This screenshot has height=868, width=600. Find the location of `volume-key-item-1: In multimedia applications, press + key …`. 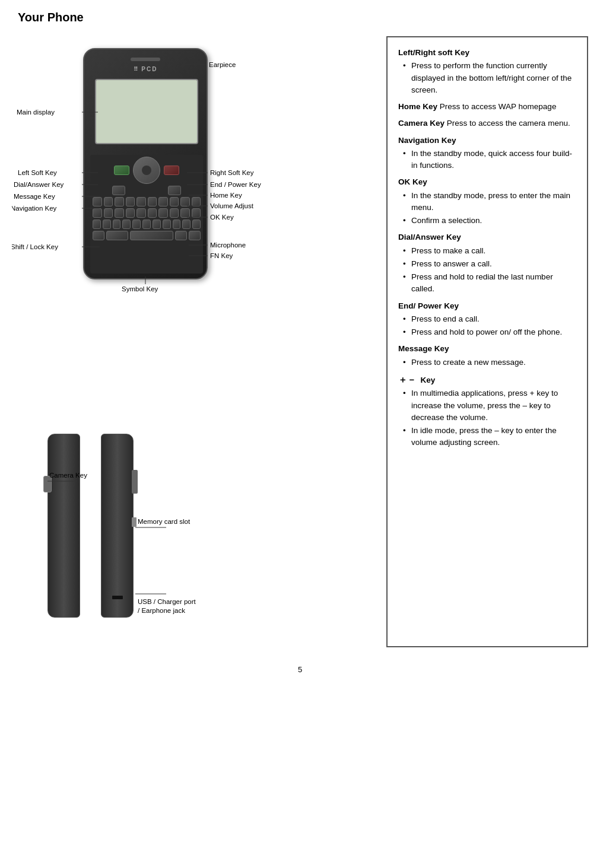

volume-key-item-1: In multimedia applications, press + key … is located at coordinates (490, 406).